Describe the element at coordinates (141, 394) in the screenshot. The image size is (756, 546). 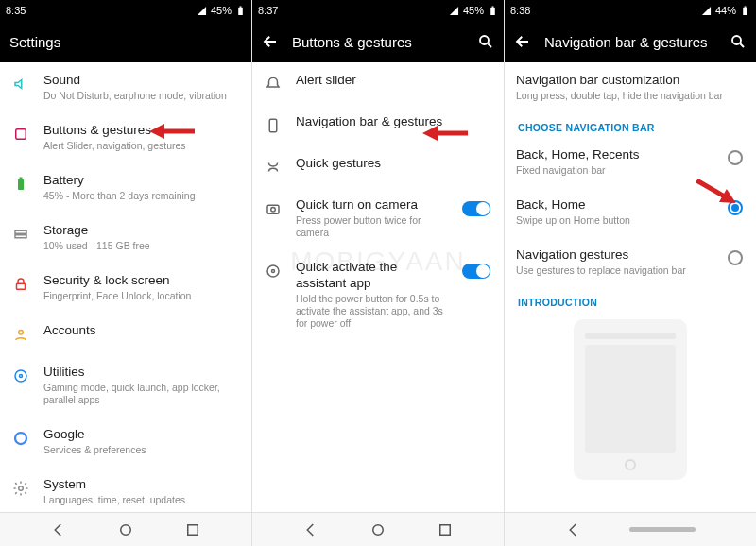
I see `row-sub: Gaming mode, quick launch, app locker, p…` at that location.